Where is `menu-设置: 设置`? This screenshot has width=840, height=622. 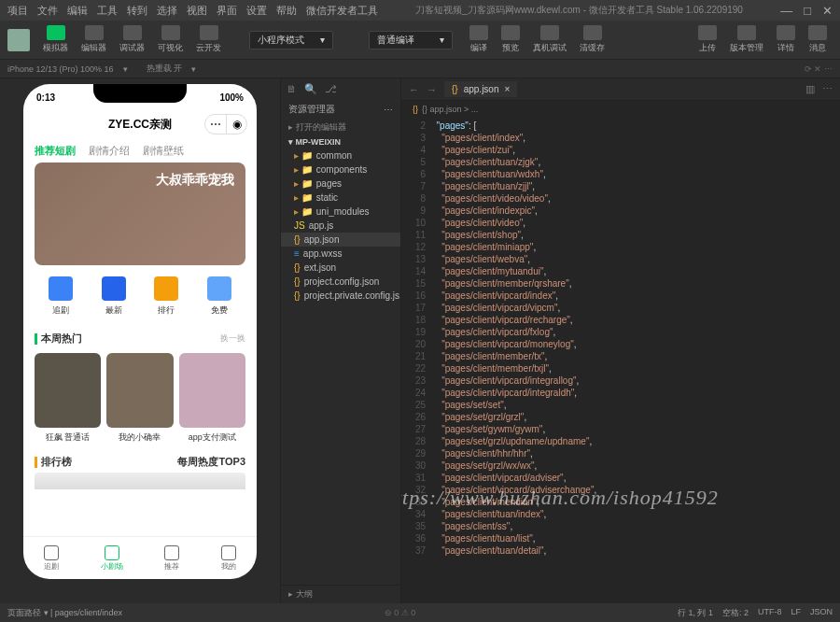 menu-设置: 设置 is located at coordinates (257, 11).